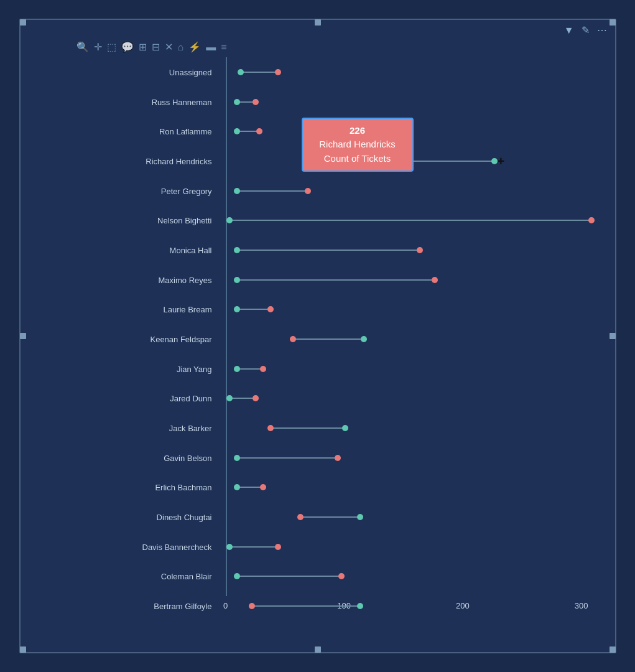  What do you see at coordinates (126, 310) in the screenshot?
I see `y-label-8: Laurie Bream` at bounding box center [126, 310].